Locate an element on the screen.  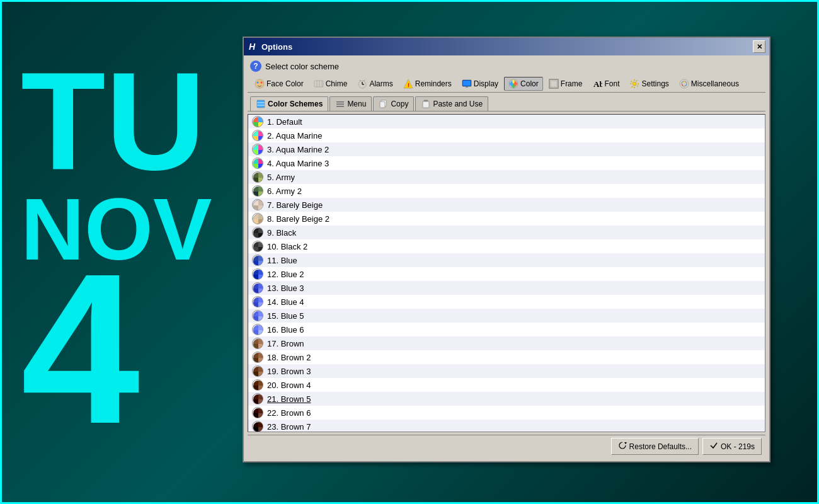
tab-copy: Copy is located at coordinates (393, 103).